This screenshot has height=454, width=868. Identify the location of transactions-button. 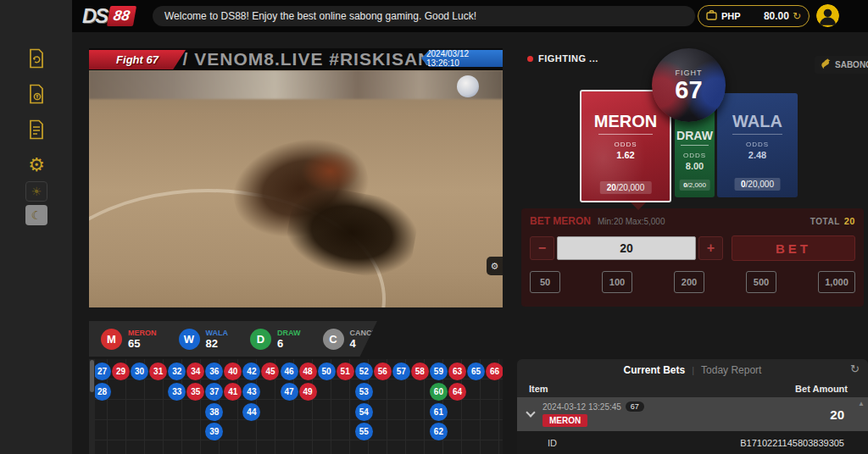
(36, 94).